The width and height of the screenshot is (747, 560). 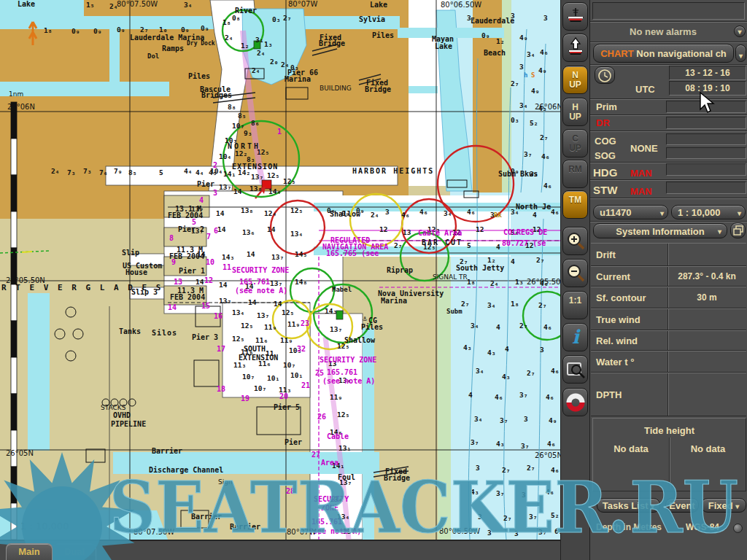 What do you see at coordinates (289, 365) in the screenshot?
I see `svg-text: 10₇` at bounding box center [289, 365].